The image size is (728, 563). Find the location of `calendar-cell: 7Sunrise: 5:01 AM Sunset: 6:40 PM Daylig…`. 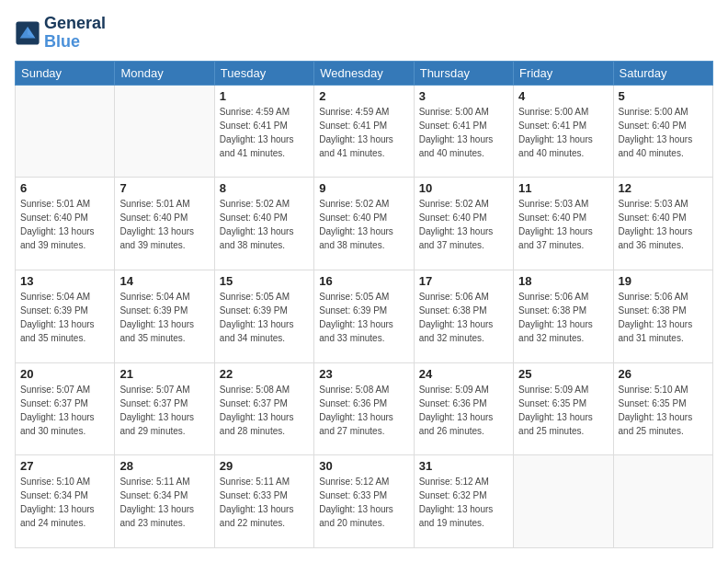

calendar-cell: 7Sunrise: 5:01 AM Sunset: 6:40 PM Daylig… is located at coordinates (165, 224).